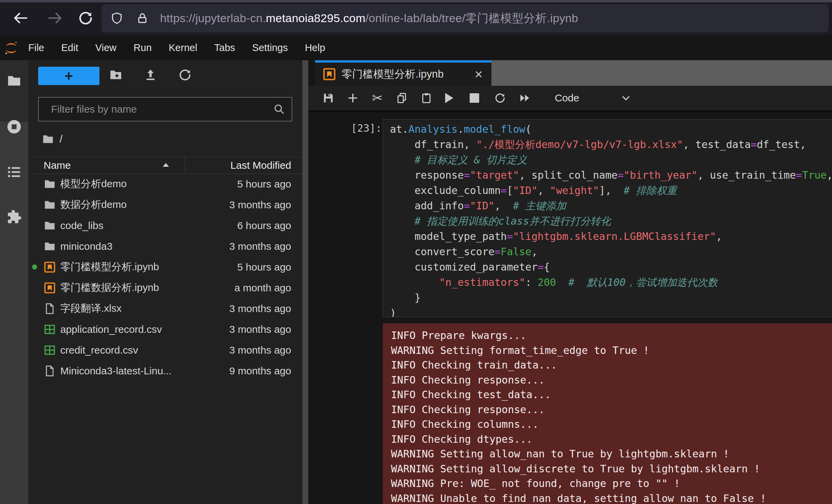  I want to click on column-header-name: Name, so click(57, 165).